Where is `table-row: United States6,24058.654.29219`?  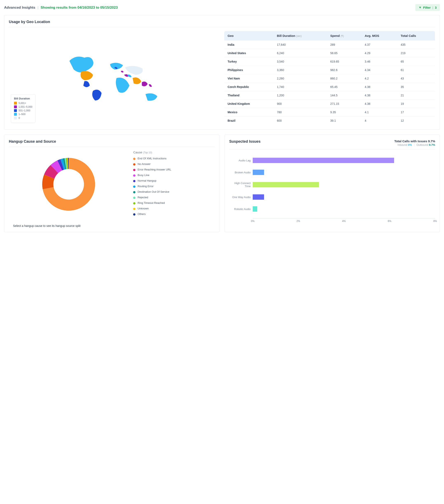
table-row: United States6,24058.654.29219 is located at coordinates (330, 53).